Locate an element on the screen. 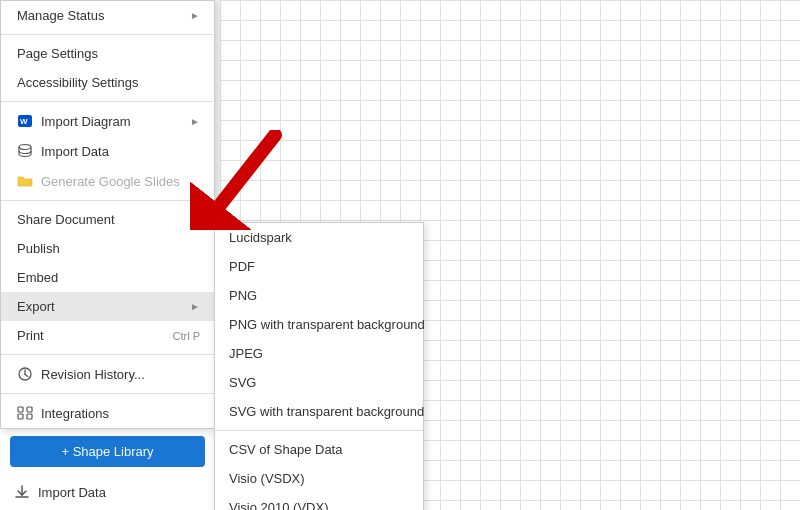 This screenshot has height=510, width=800. share-document-label: Share Document is located at coordinates (66, 220).